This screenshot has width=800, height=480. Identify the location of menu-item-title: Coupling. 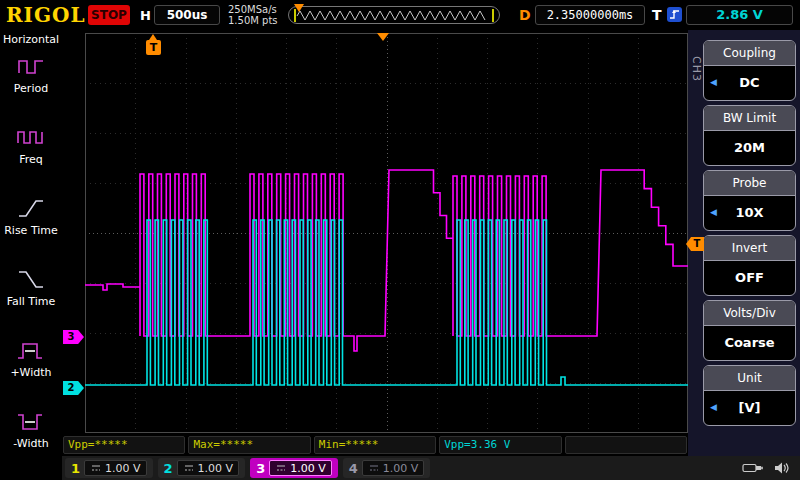
(750, 54).